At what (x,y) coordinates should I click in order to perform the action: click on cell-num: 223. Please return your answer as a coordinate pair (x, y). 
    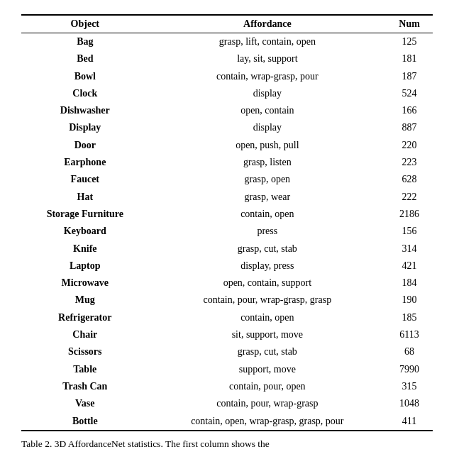
    Looking at the image, I should click on (409, 162).